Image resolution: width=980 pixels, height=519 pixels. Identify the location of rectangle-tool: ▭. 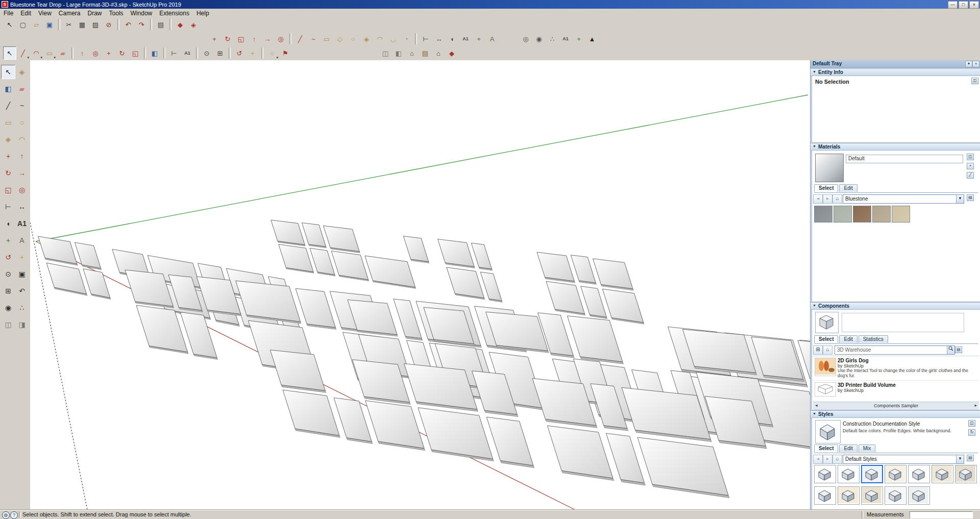
(8, 122).